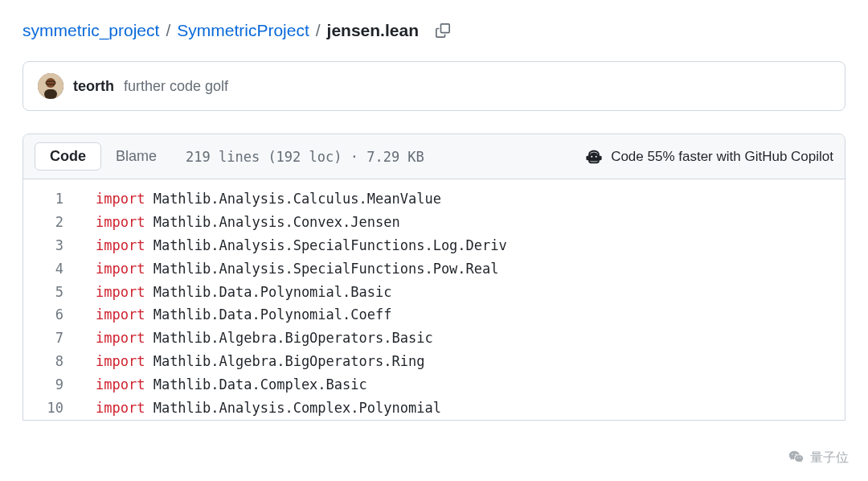 This screenshot has width=868, height=481. Describe the element at coordinates (434, 362) in the screenshot. I see `code-line: 8import Mathlib.Algebra.BigOperators.Rin…` at that location.